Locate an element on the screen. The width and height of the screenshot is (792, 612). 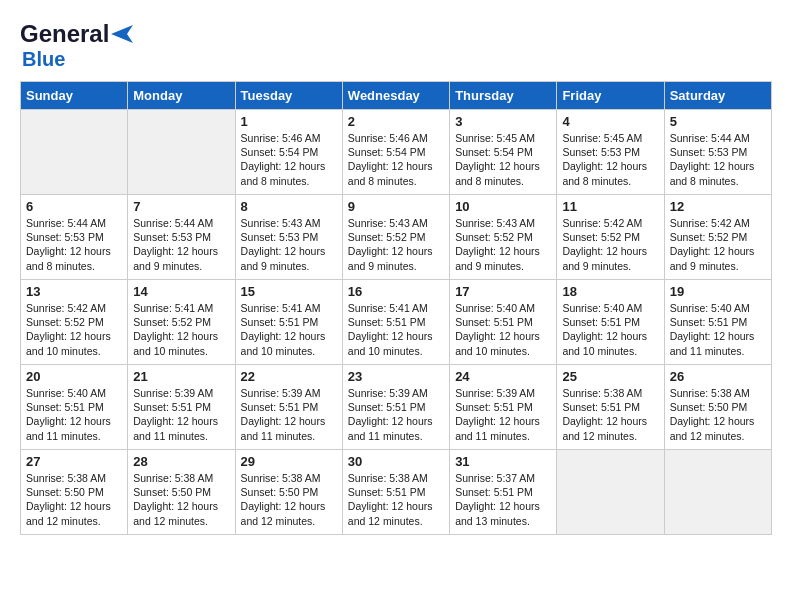
day-number: 2 is located at coordinates (396, 122).